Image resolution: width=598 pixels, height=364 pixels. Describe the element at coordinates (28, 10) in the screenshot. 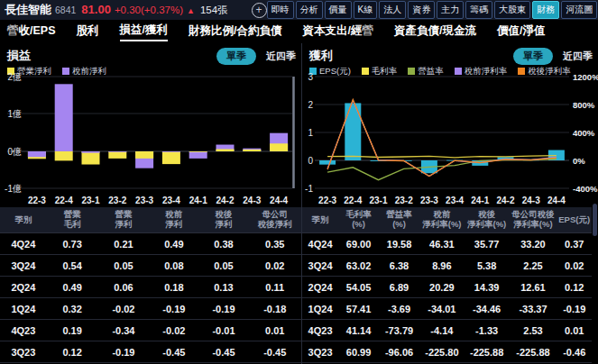

I see `stock-name: 長佳智能` at that location.